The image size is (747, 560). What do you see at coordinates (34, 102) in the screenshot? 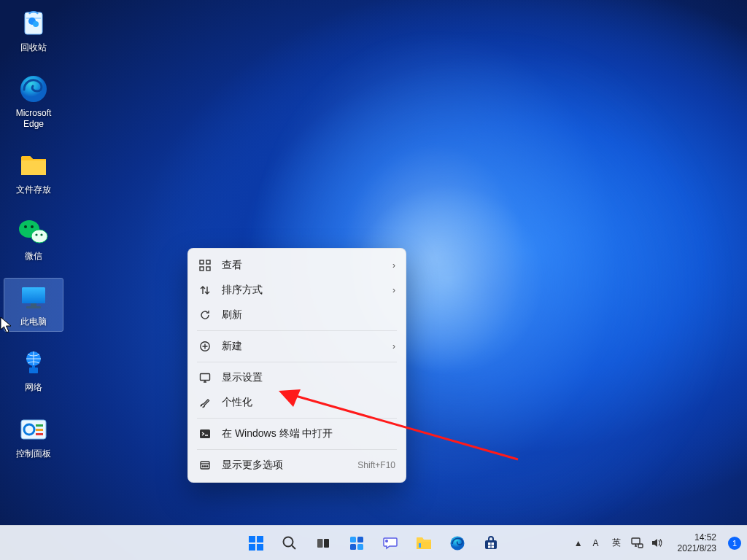
I see `desktop-icon-edge: Microsoft Edge` at bounding box center [34, 102].